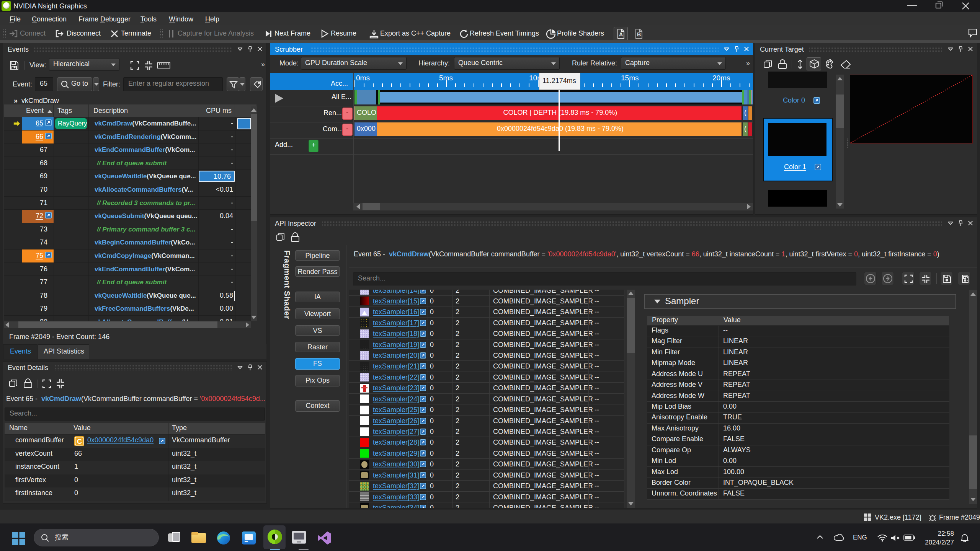  I want to click on svg-text: C, so click(80, 442).